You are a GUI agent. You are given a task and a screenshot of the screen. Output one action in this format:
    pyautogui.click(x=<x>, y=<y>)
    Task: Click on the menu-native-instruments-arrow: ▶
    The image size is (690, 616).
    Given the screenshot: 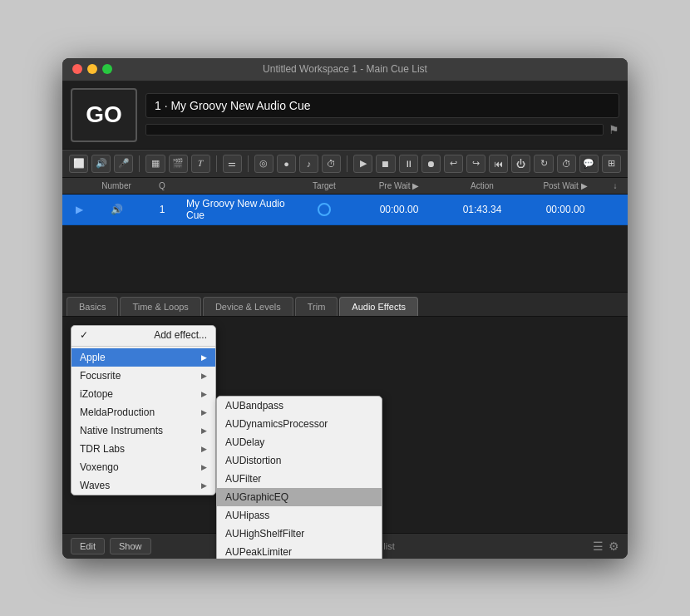 What is the action you would take?
    pyautogui.click(x=205, y=431)
    